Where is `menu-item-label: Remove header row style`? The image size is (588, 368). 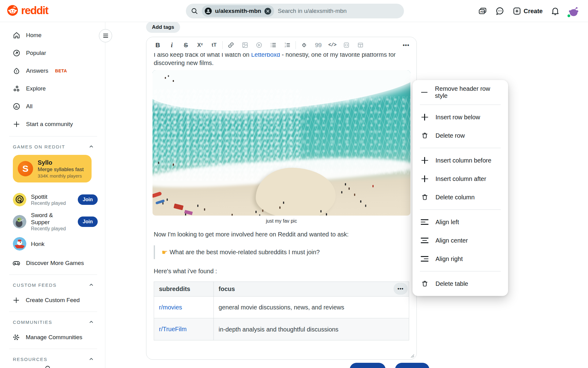 menu-item-label: Remove header row style is located at coordinates (467, 92).